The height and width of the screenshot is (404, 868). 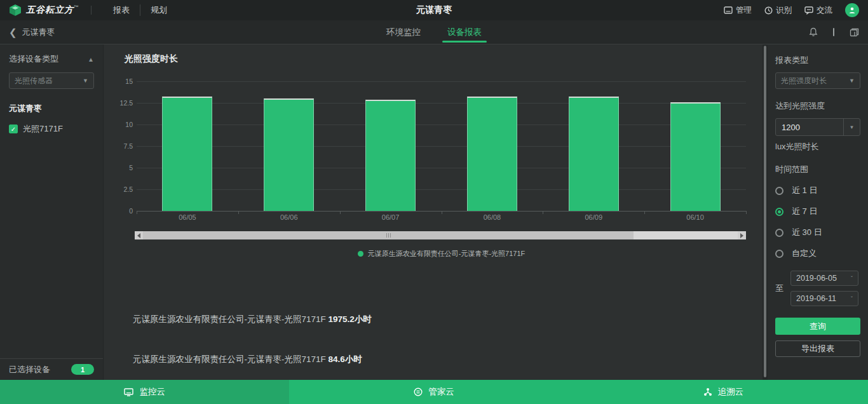 I want to click on tab-device-report: 设备报表, so click(x=465, y=32).